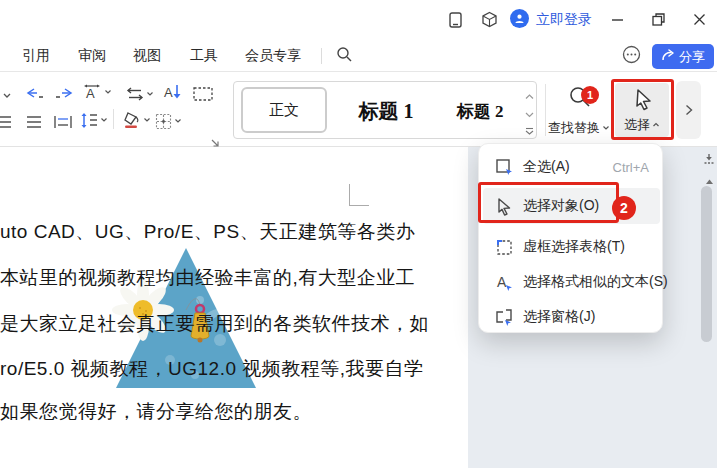 The width and height of the screenshot is (717, 468). Describe the element at coordinates (688, 110) in the screenshot. I see `ribbon-expand-button` at that location.